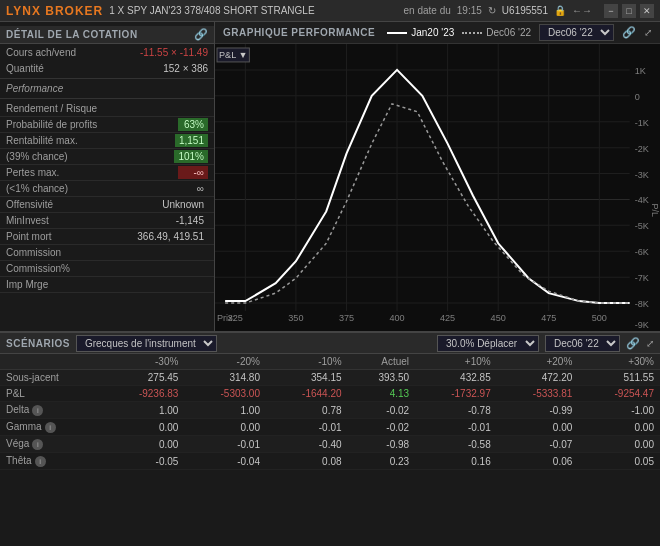 Image resolution: width=660 pixels, height=546 pixels. I want to click on window-controls: − □ ✕, so click(629, 11).